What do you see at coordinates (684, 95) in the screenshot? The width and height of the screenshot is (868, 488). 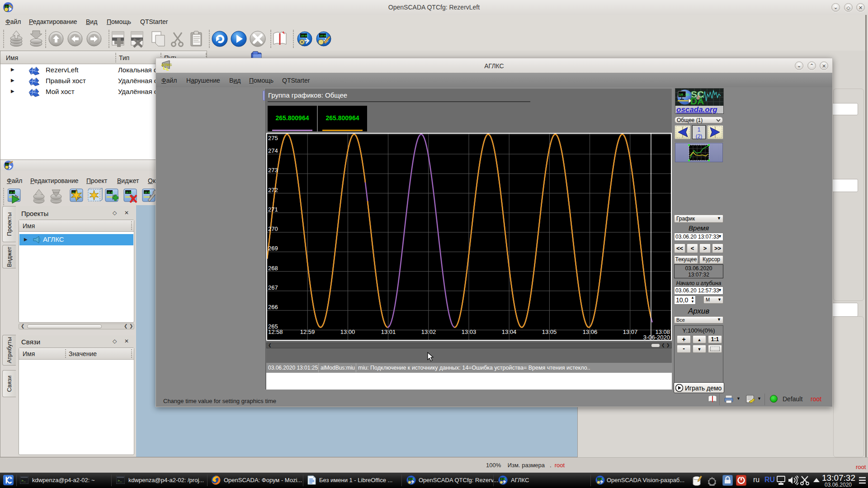 I see `svg-text: 10.95` at bounding box center [684, 95].